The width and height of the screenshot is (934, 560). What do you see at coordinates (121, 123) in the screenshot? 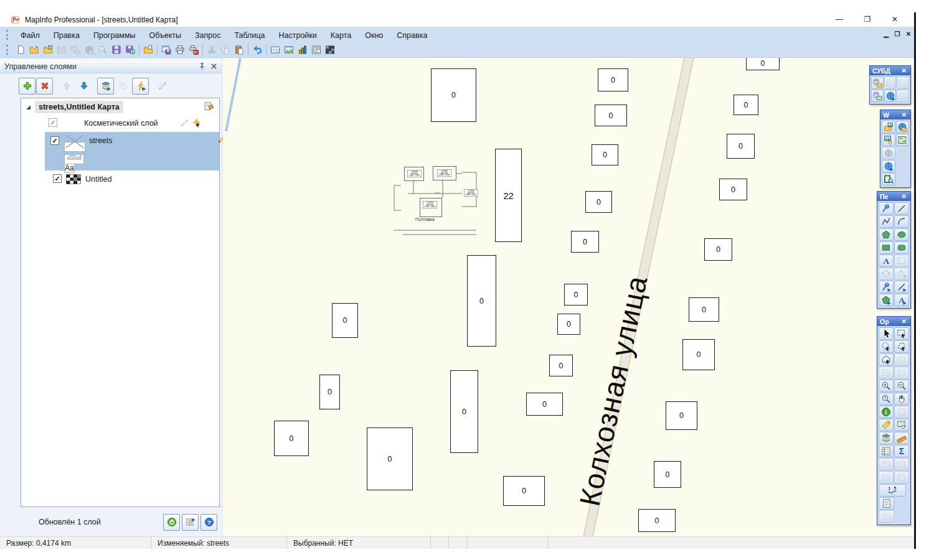
I see `layer-label: Косметический слой` at bounding box center [121, 123].